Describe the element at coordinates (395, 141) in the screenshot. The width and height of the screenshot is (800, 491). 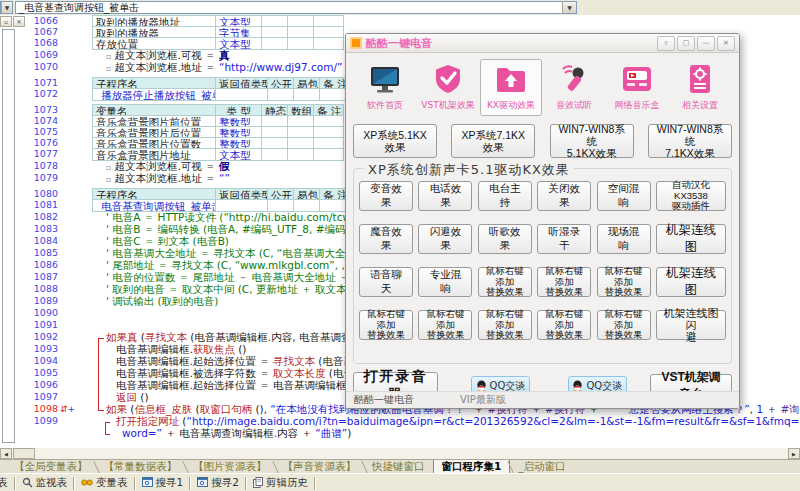
I see `system-kx-button-1: XP系统5.1KX效果` at that location.